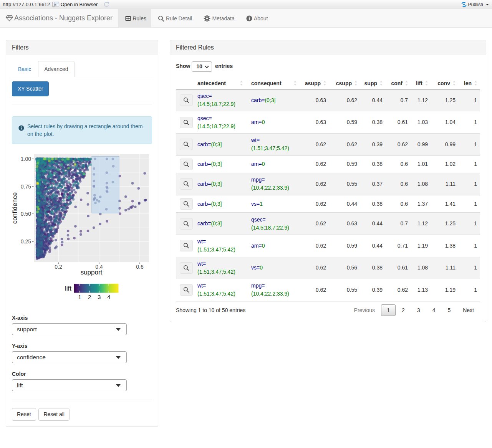 The height and width of the screenshot is (448, 492). What do you see at coordinates (91, 273) in the screenshot?
I see `svg-text: support` at bounding box center [91, 273].